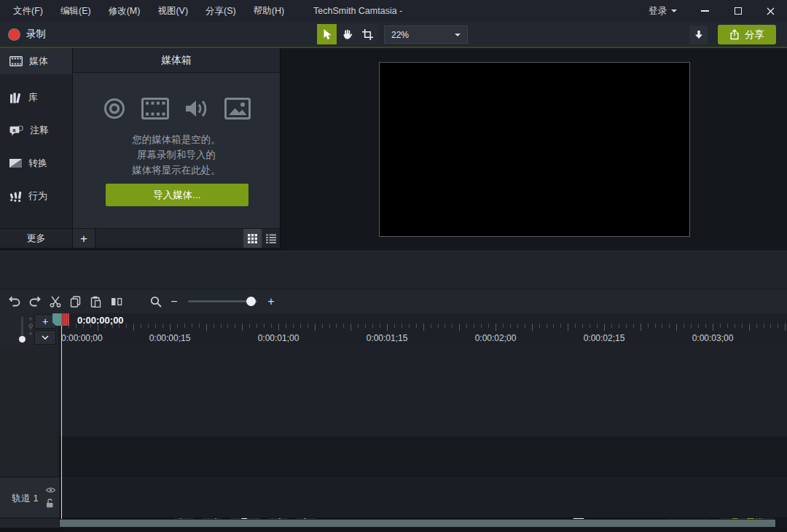 Image resolution: width=787 pixels, height=532 pixels. I want to click on share-button: 分享, so click(747, 35).